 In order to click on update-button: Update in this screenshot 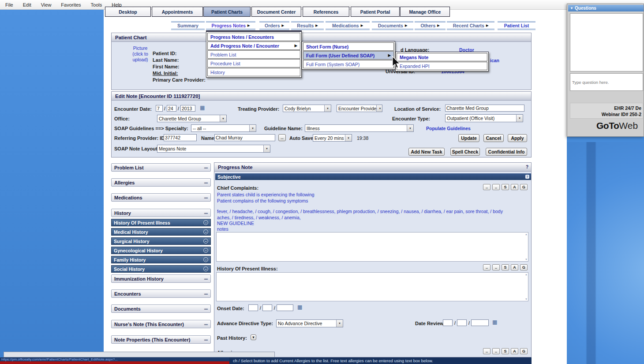, I will do `click(469, 138)`.